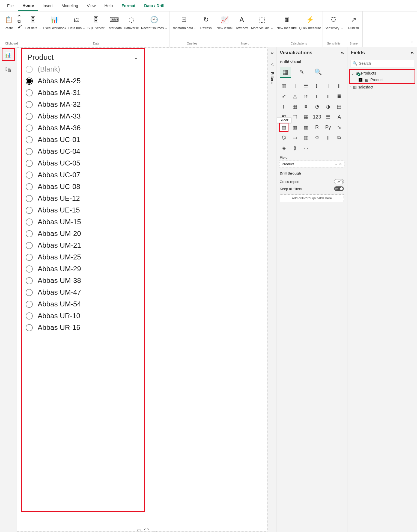 This screenshot has height=532, width=417. What do you see at coordinates (147, 530) in the screenshot?
I see `focus-icon: ⛶` at bounding box center [147, 530].